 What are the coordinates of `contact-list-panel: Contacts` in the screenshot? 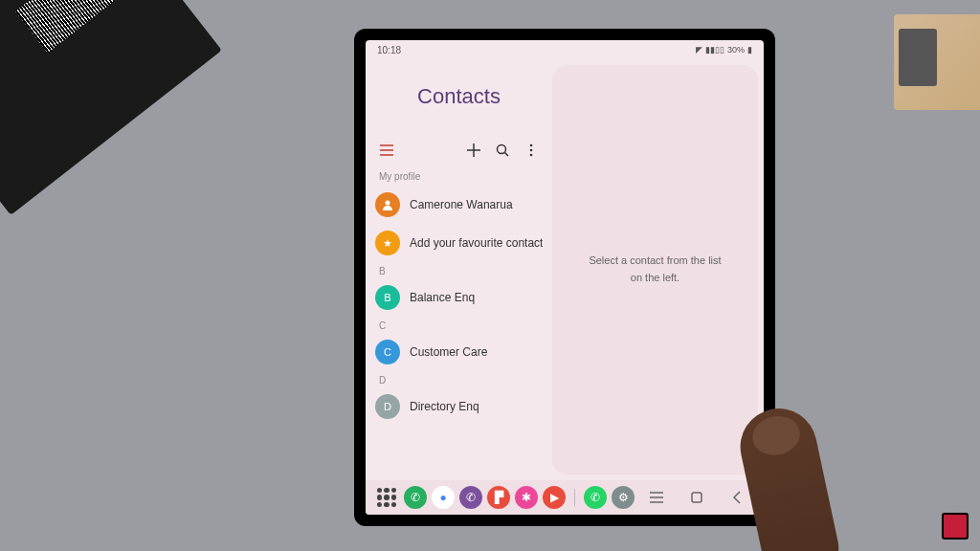 It's located at (459, 270).